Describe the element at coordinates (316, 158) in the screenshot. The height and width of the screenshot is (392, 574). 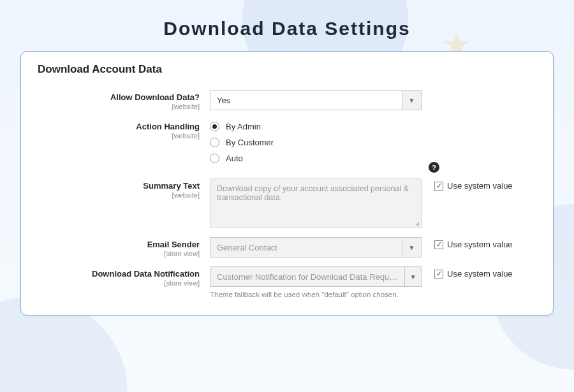
I see `radio-auto: Auto` at that location.